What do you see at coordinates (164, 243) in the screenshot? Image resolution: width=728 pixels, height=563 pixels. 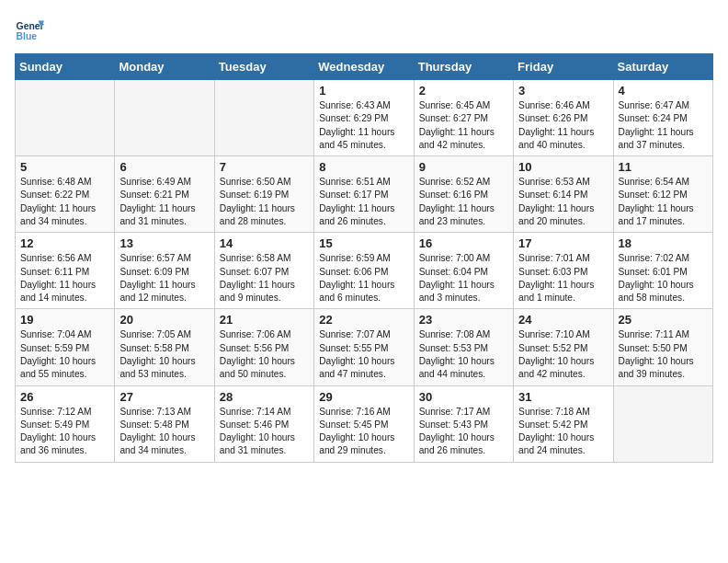 I see `day-number: 13` at bounding box center [164, 243].